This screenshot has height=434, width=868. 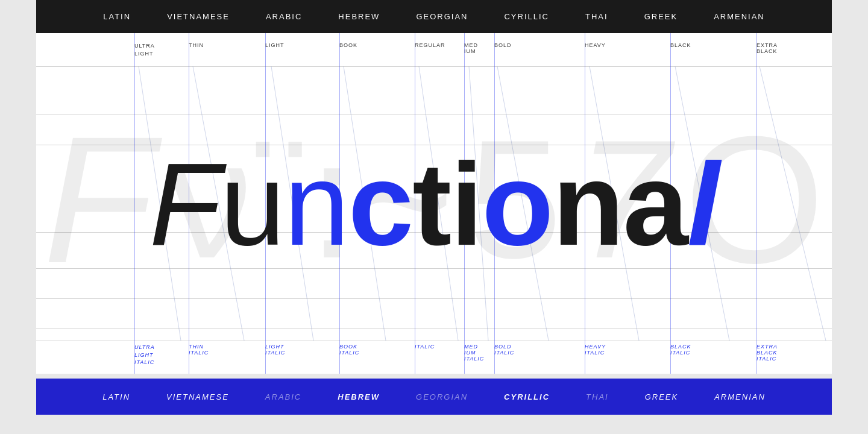 What do you see at coordinates (198, 397) in the screenshot?
I see `bottom-nav-vietnamese: VIETNAMESE` at bounding box center [198, 397].